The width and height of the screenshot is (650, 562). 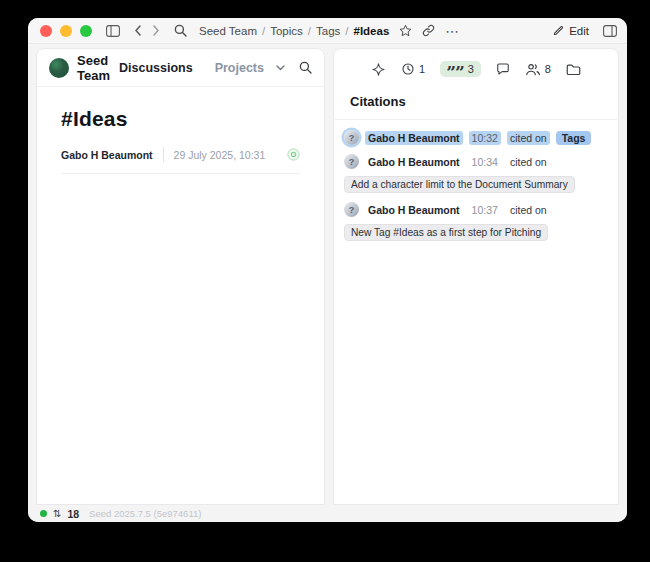 What do you see at coordinates (138, 30) in the screenshot?
I see `back-icon` at bounding box center [138, 30].